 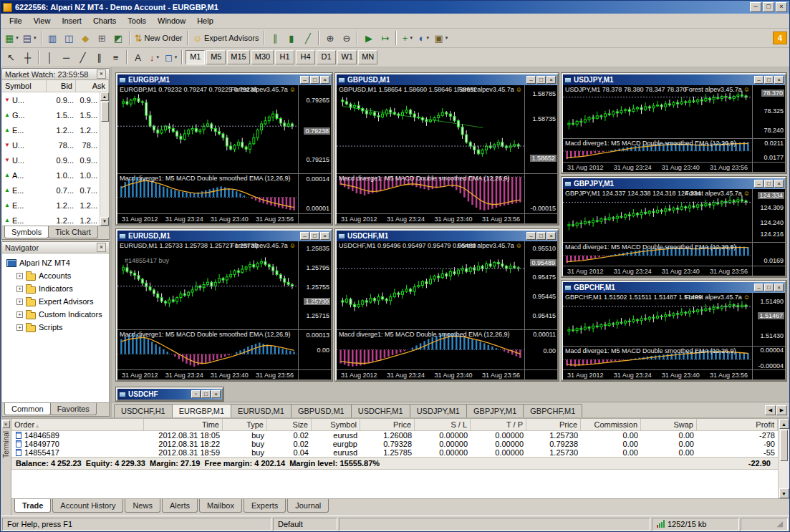 I want to click on order-row: 148554172012.08.31 18:59buy0.04eurusd1.2…, so click(x=395, y=453).